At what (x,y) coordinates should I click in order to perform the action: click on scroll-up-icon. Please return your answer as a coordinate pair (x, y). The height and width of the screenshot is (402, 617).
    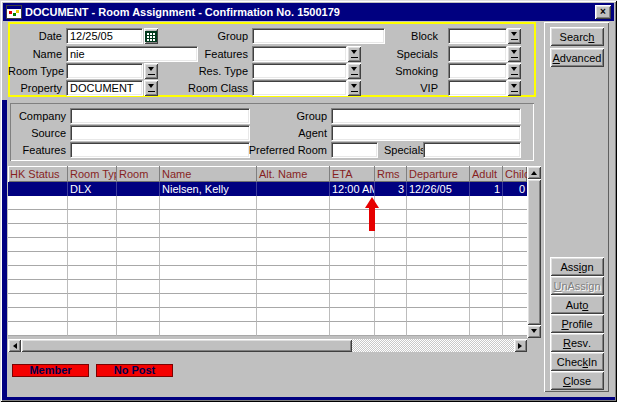
    Looking at the image, I should click on (534, 172).